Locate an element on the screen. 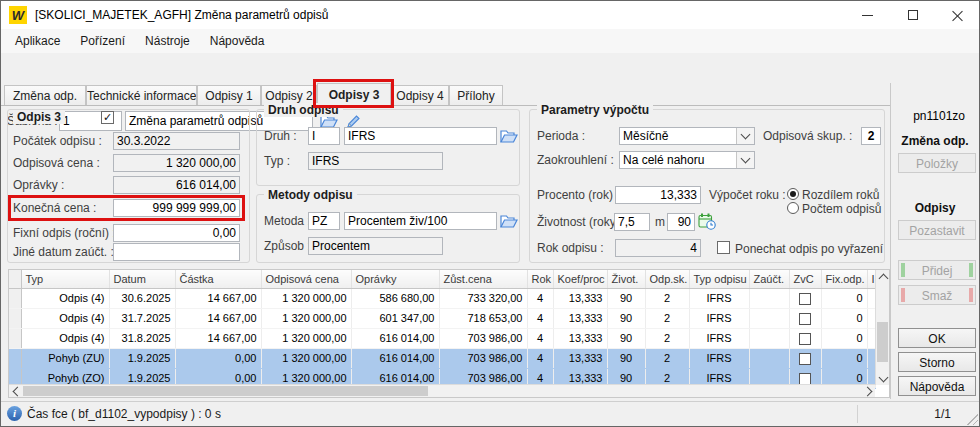  smaz-button: Smaž is located at coordinates (937, 295).